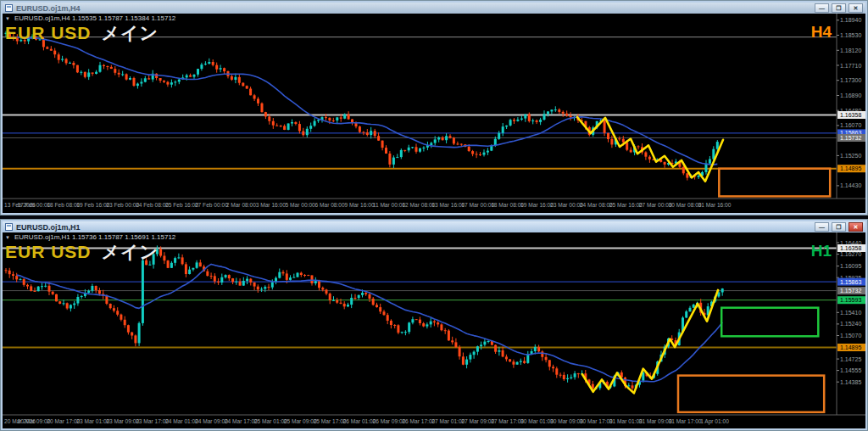 The image size is (868, 431). Describe the element at coordinates (851, 360) in the screenshot. I see `svg-text: 1.14725` at that location.